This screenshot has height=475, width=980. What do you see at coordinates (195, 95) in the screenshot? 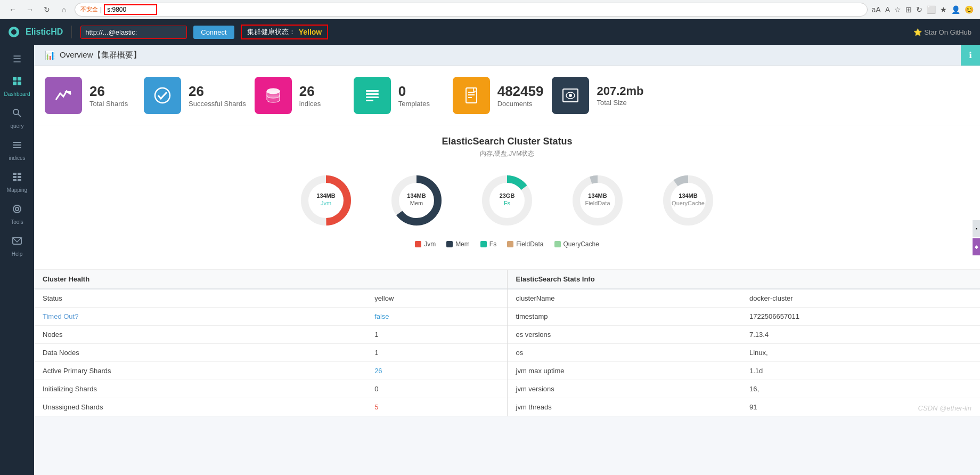
I see `stat-successful-shards: 26 Successful Shards` at bounding box center [195, 95].